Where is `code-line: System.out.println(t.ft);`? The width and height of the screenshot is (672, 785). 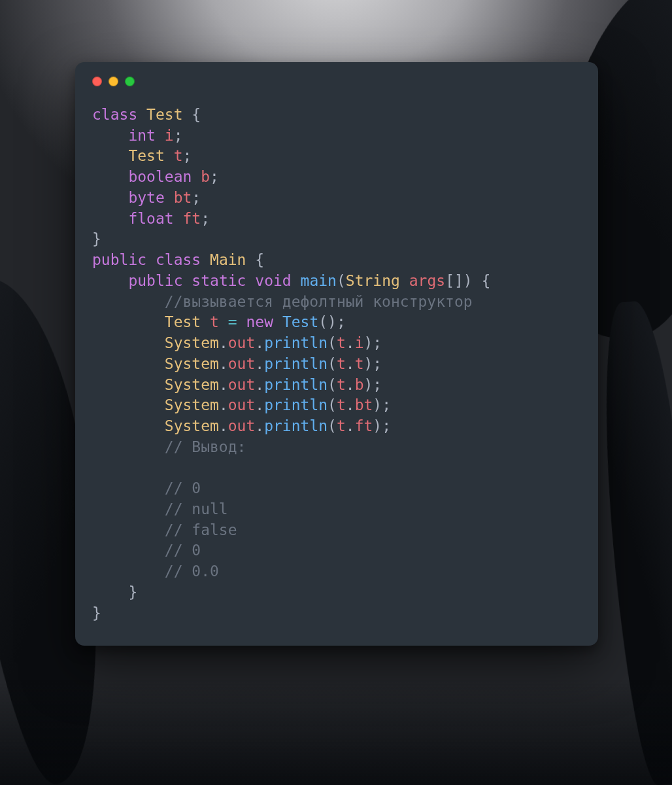 code-line: System.out.println(t.ft); is located at coordinates (242, 426).